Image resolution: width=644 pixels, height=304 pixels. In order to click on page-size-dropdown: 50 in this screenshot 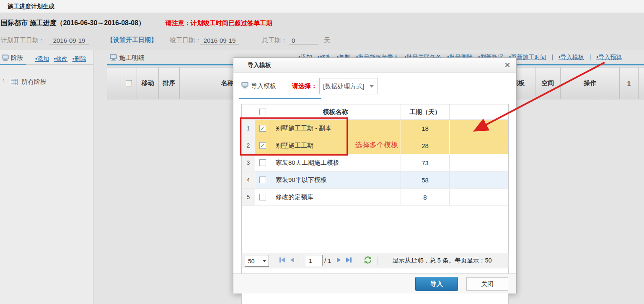, I will do `click(257, 261)`.